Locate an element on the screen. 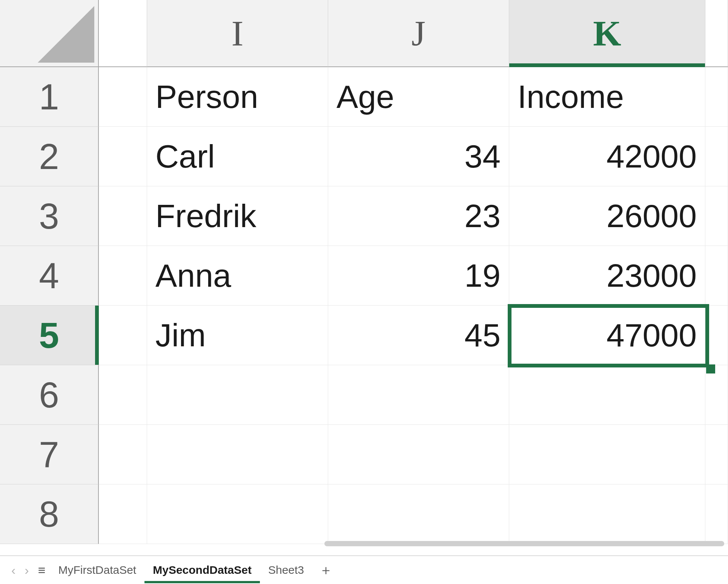 This screenshot has width=728, height=584. cell-H1 is located at coordinates (123, 97).